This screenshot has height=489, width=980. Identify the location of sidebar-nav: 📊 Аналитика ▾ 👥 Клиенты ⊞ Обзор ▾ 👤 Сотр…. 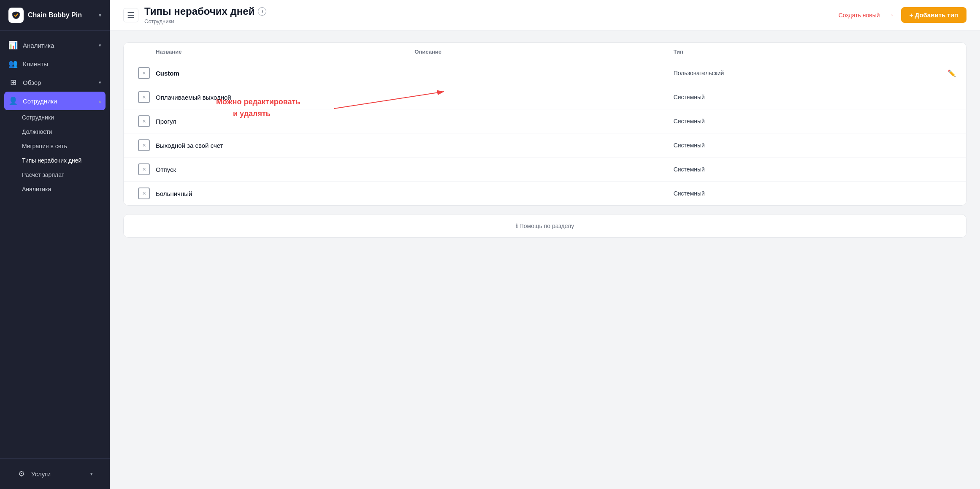
(55, 244).